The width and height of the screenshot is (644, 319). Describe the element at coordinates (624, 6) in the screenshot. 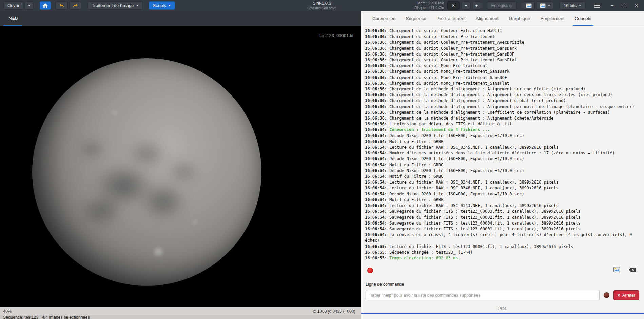

I see `maximize-button` at that location.